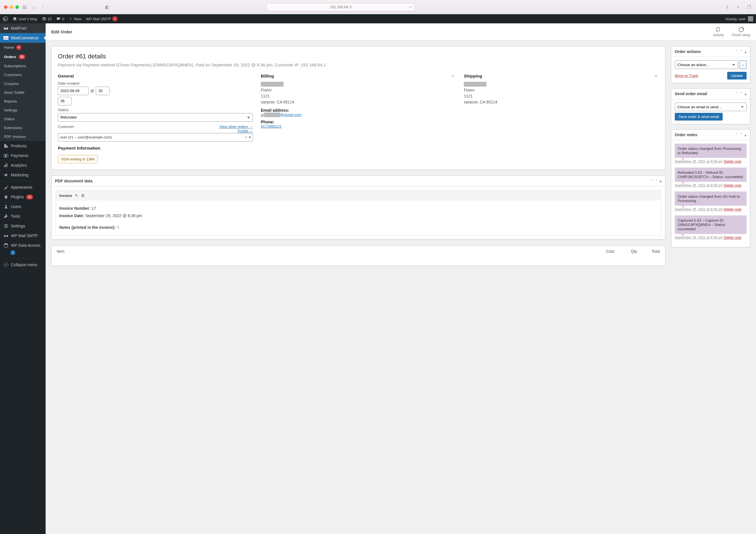 The width and height of the screenshot is (756, 534). I want to click on invoice-num-label: Invoice Number:, so click(75, 208).